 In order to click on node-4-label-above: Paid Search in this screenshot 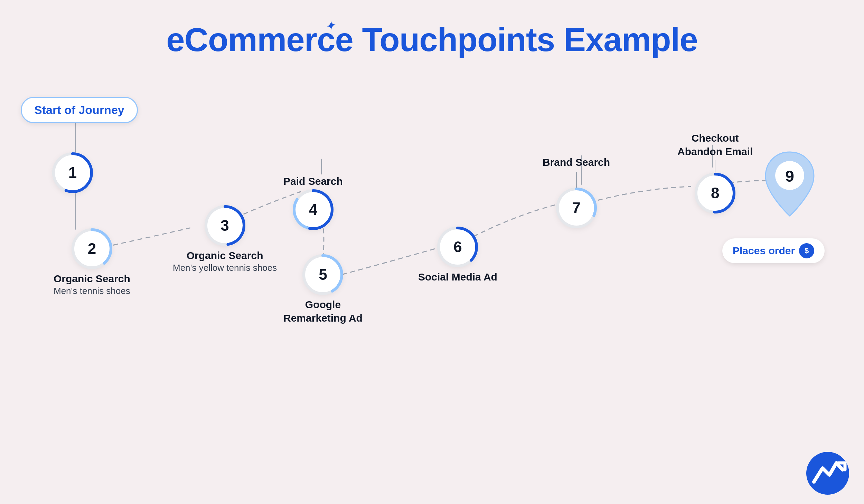, I will do `click(313, 181)`.